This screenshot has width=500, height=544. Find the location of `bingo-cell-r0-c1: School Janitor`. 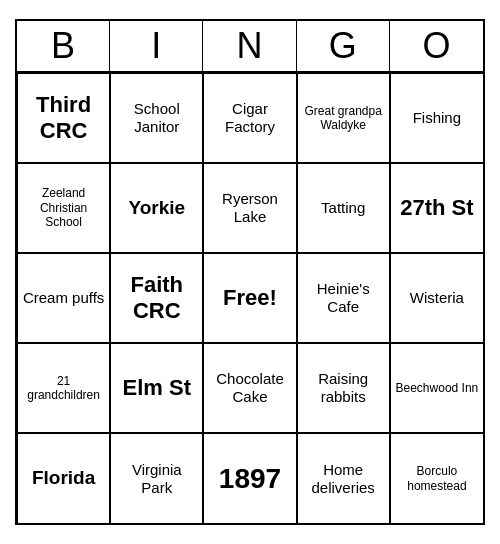

bingo-cell-r0-c1: School Janitor is located at coordinates (156, 118).